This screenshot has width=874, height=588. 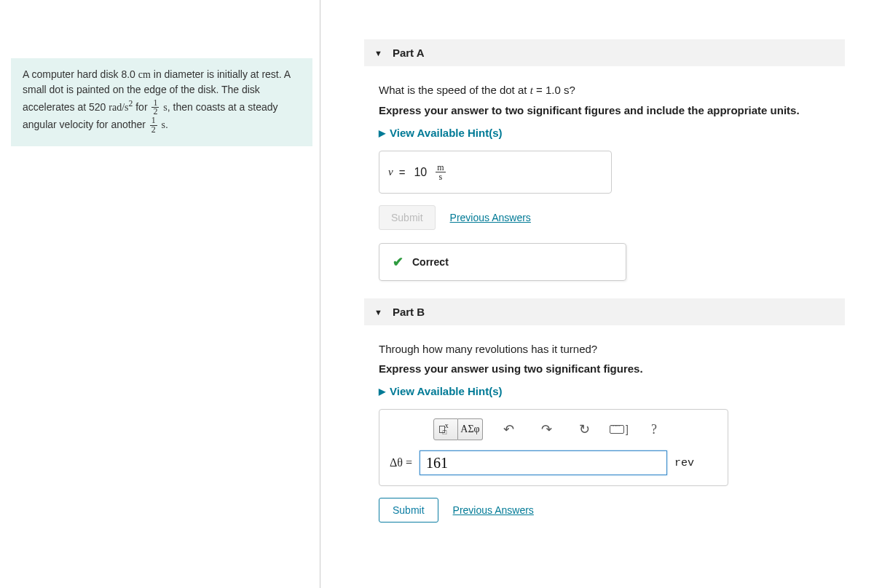 What do you see at coordinates (654, 429) in the screenshot?
I see `help-button: ?` at bounding box center [654, 429].